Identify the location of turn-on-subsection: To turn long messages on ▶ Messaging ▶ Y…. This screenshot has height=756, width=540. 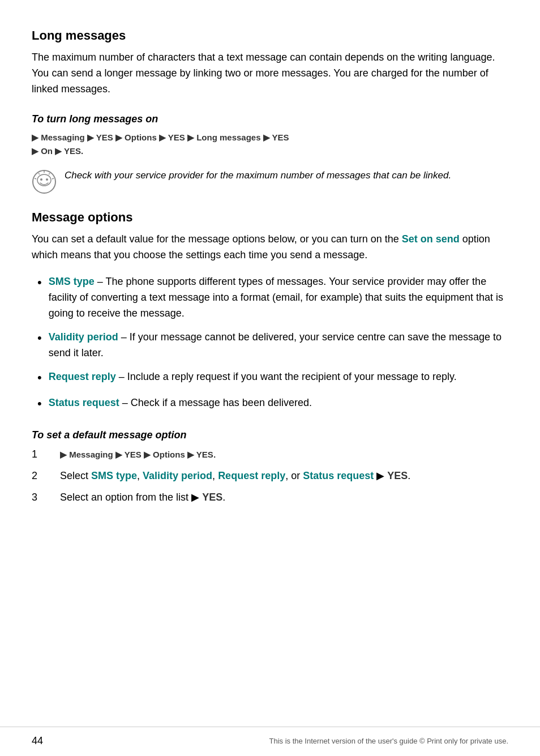
(270, 154).